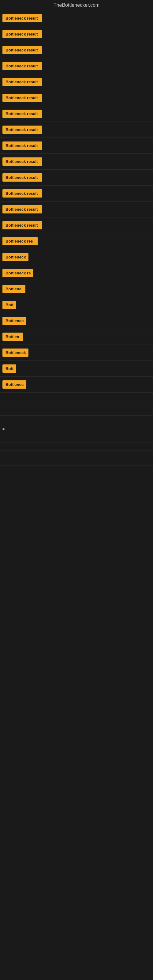 This screenshot has height=980, width=153. Describe the element at coordinates (76, 289) in the screenshot. I see `list-item: Bottlene` at that location.